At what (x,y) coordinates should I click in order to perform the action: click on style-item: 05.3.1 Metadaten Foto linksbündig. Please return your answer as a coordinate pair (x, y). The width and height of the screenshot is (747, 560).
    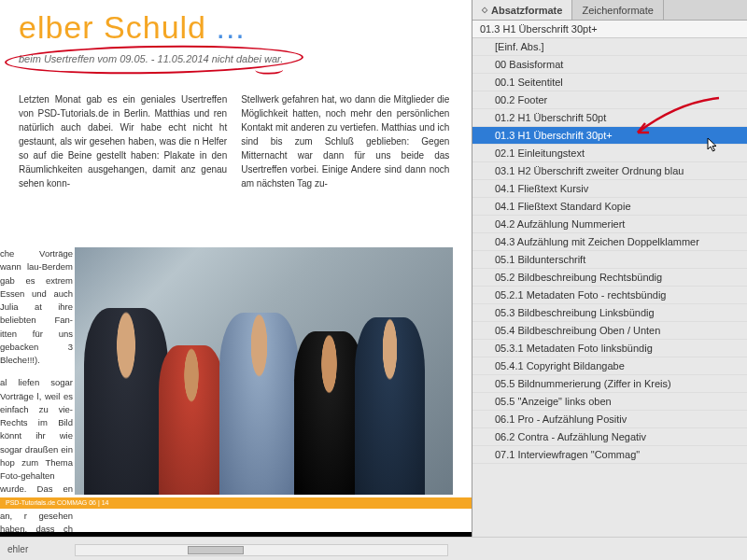
    Looking at the image, I should click on (610, 349).